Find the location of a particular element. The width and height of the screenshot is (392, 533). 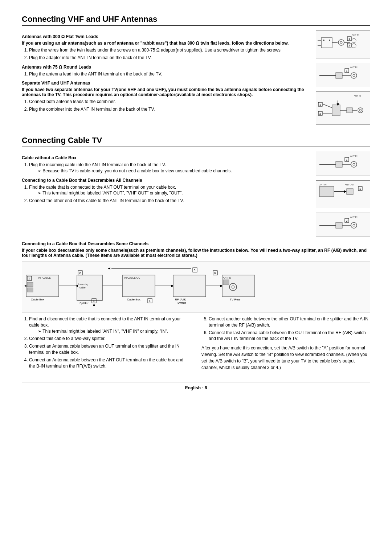

flat-twin-steps: Place the wires from the twin leads unde… is located at coordinates (167, 54).